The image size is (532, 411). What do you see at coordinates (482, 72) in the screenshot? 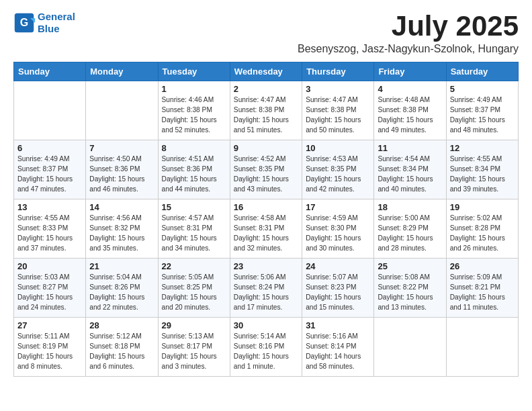
I see `weekday-header-saturday: Saturday` at bounding box center [482, 72].